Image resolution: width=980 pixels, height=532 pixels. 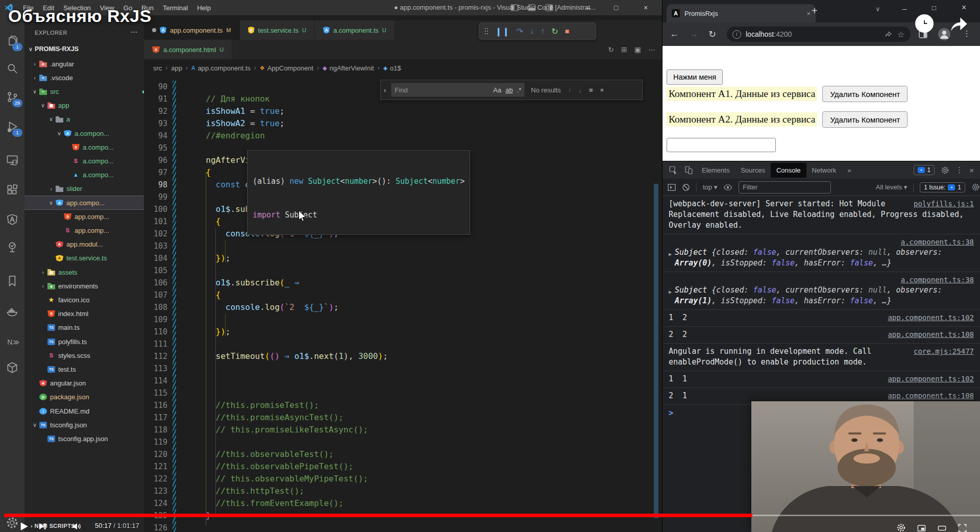 I want to click on log-levels-selector: All levels ▾, so click(x=891, y=187).